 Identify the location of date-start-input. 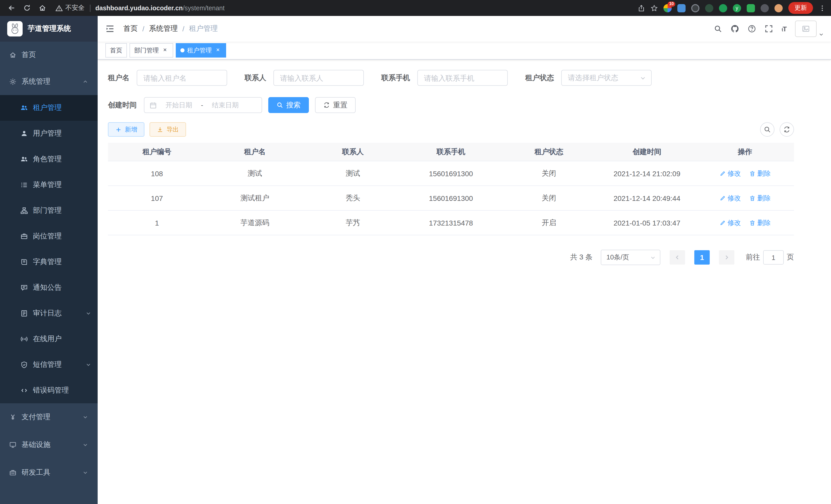
(179, 105).